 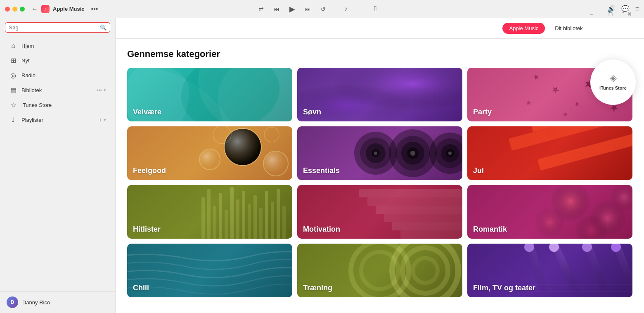 What do you see at coordinates (147, 112) in the screenshot?
I see `category-label: Velvære` at bounding box center [147, 112].